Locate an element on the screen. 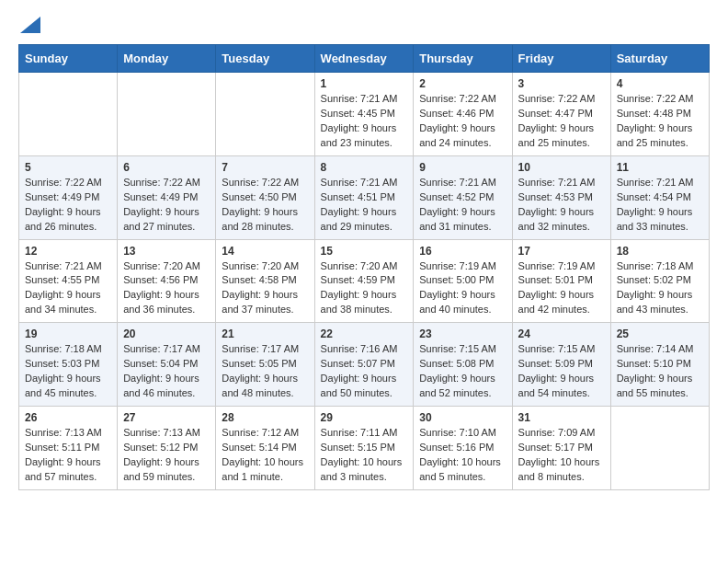  day-info: Sunrise: 7:20 AM Sunset: 4:56 PM Dayligh… is located at coordinates (166, 289).